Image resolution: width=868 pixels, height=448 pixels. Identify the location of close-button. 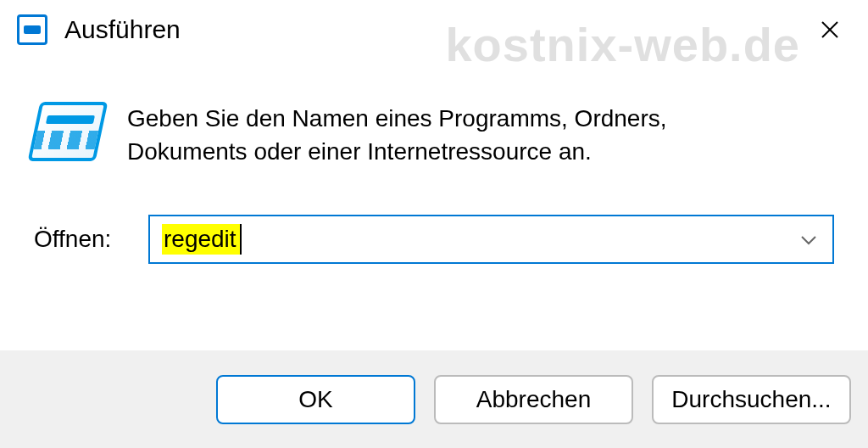
(830, 30).